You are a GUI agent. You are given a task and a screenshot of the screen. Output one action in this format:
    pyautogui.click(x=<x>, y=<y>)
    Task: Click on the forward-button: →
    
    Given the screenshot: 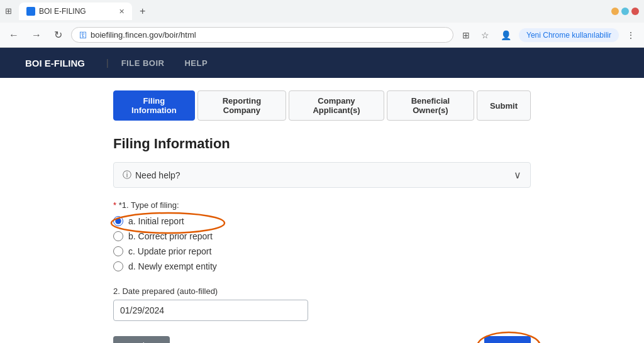 What is the action you would take?
    pyautogui.click(x=36, y=35)
    